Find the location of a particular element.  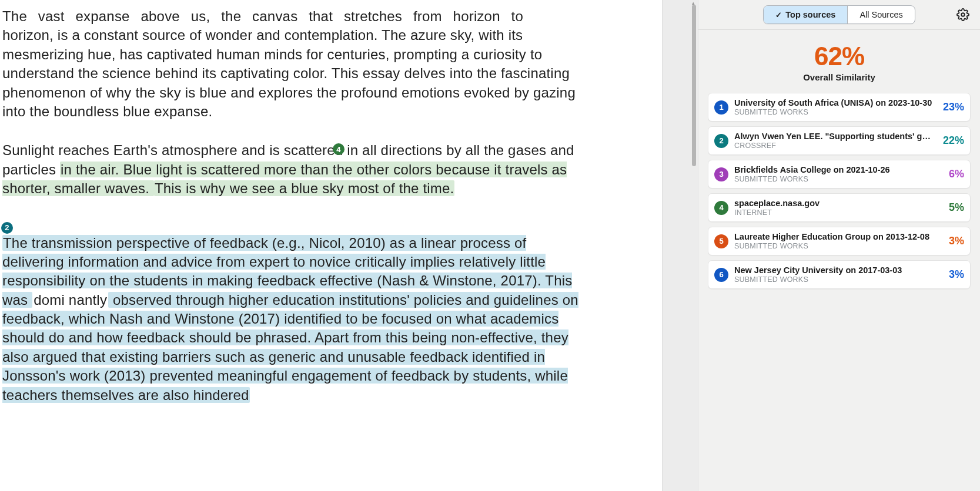

source-card-6: 6 New Jersey City University on 2017-03-… is located at coordinates (839, 275).